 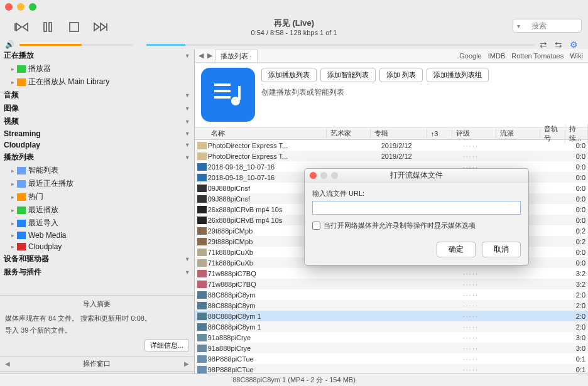 I want to click on header-action-button: 添加智能列表, so click(x=348, y=75).